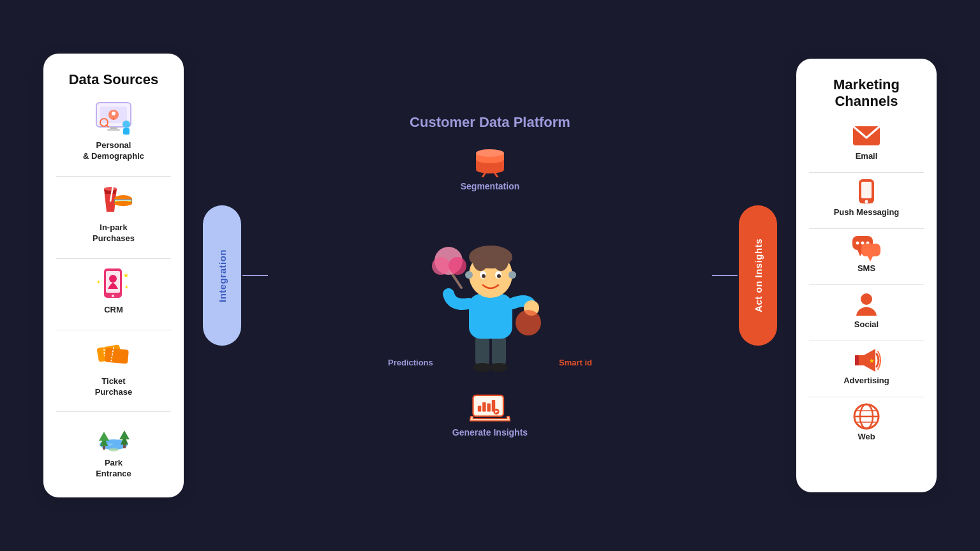  I want to click on channel-item-social: Social, so click(866, 310).